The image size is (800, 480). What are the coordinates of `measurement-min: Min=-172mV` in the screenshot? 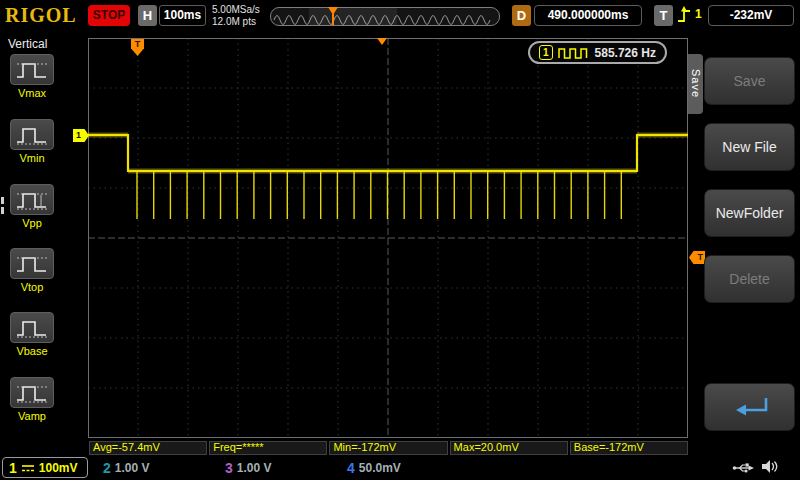 It's located at (388, 448).